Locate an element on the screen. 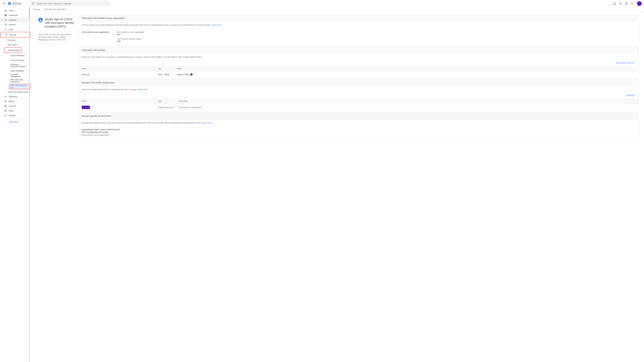 The image size is (644, 362). sidebar-item-sso-third-party: SSO with third party IdP is located at coordinates (20, 86).